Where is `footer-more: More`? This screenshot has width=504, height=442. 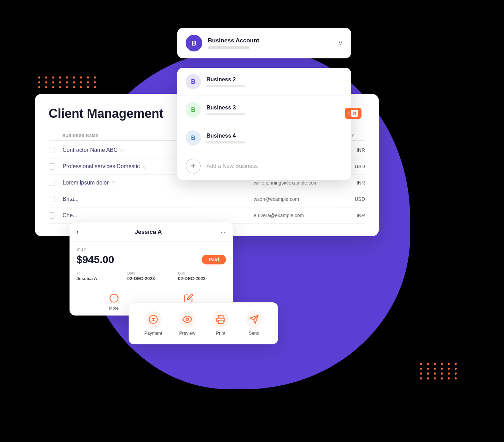 footer-more: More is located at coordinates (114, 301).